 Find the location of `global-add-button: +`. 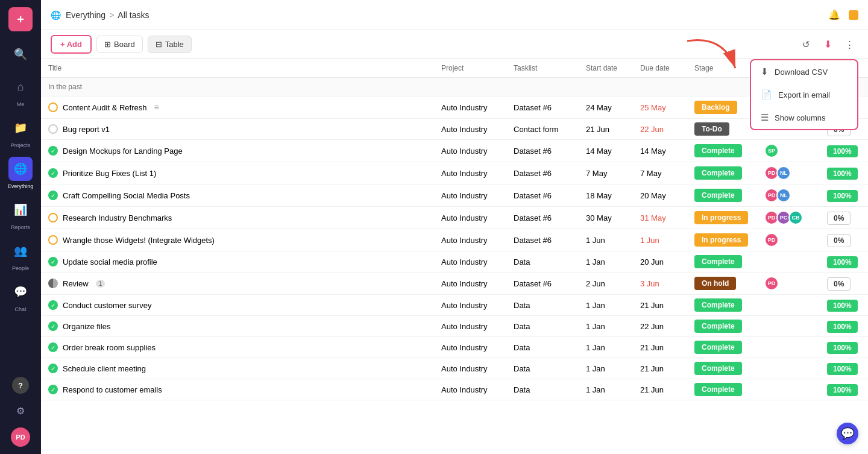

global-add-button: + is located at coordinates (20, 19).